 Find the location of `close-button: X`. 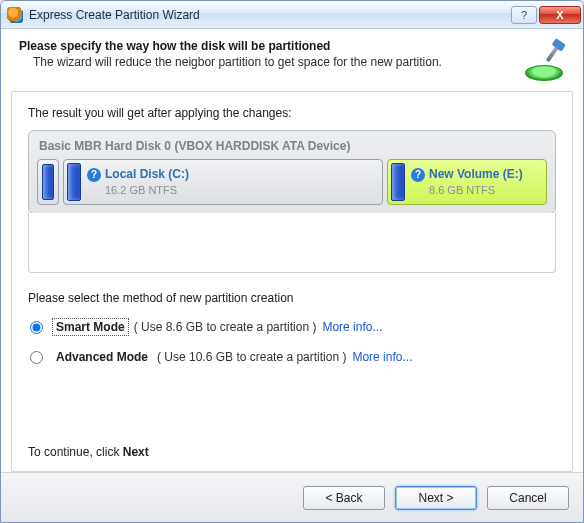

close-button: X is located at coordinates (560, 15).